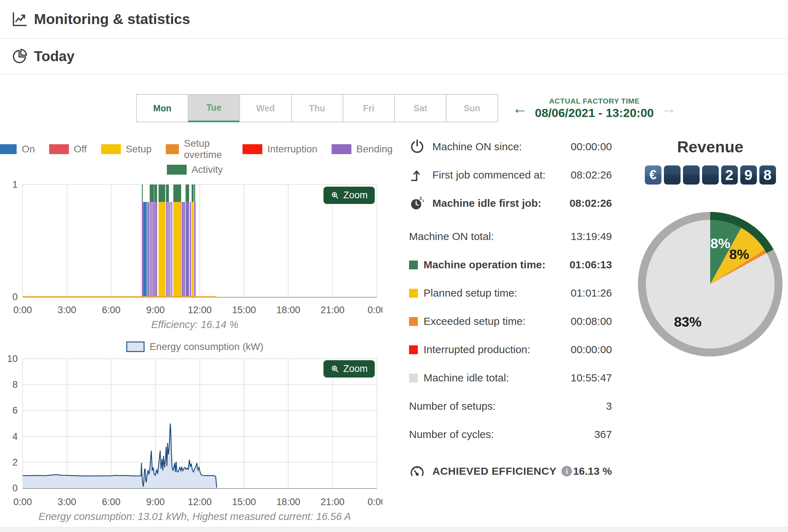  Describe the element at coordinates (669, 108) in the screenshot. I see `next-day-arrow-icon: →` at that location.